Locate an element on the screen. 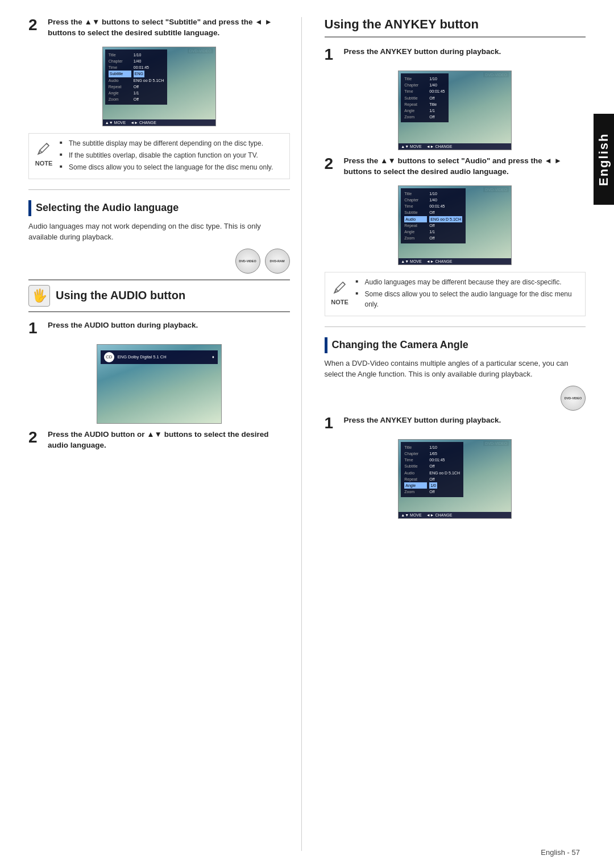  menu-row-highlight: AudioENG oo D 5.1CH is located at coordinates (433, 220).